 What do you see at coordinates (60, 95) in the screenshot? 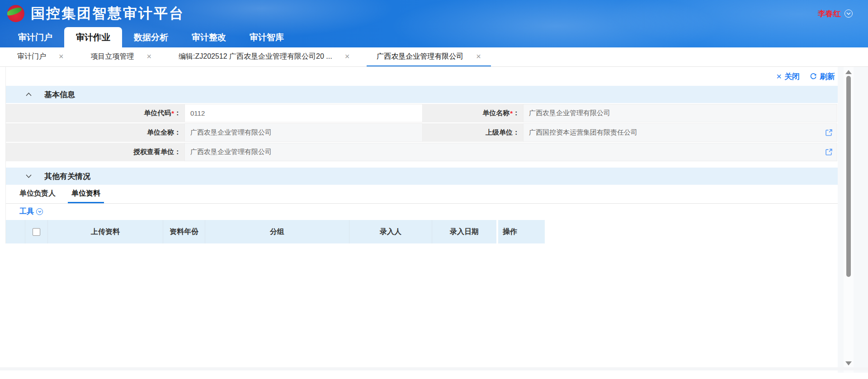
I see `section-title: 基本信息` at bounding box center [60, 95].